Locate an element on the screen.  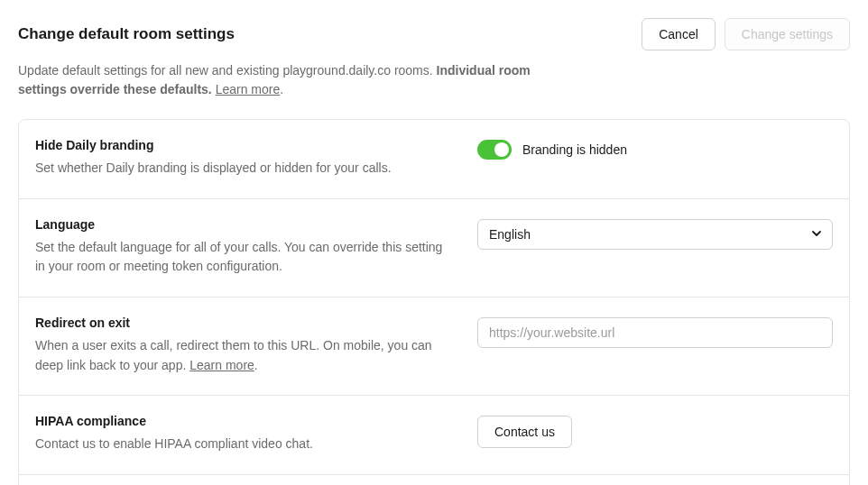
hipaa-desc: Contact us to enable HIPAA compliant vid… is located at coordinates (243, 444).